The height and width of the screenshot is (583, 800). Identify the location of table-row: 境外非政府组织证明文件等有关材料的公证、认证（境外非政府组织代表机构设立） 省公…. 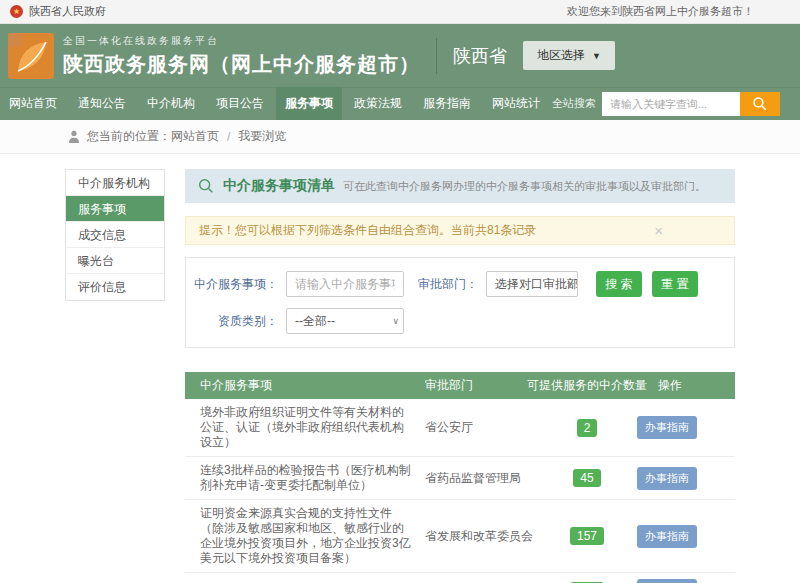
(460, 428).